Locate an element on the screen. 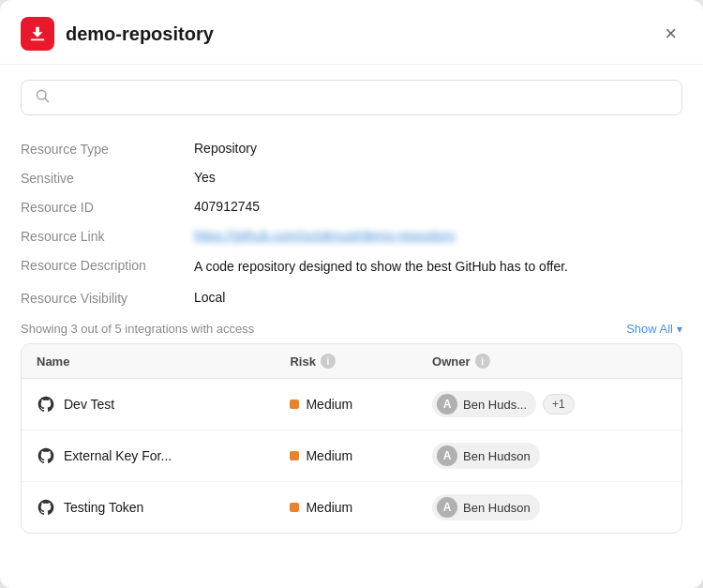 Image resolution: width=703 pixels, height=588 pixels. col-header-name: Name is located at coordinates (148, 362).